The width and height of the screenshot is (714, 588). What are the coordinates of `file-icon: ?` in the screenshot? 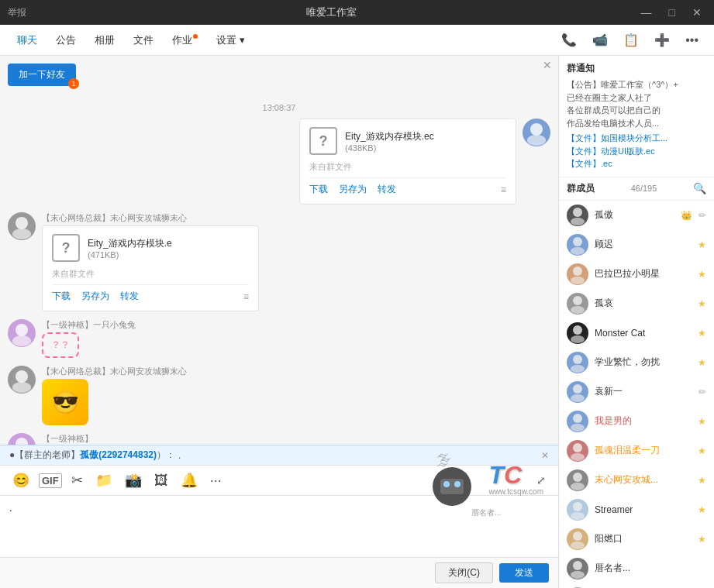 It's located at (66, 248).